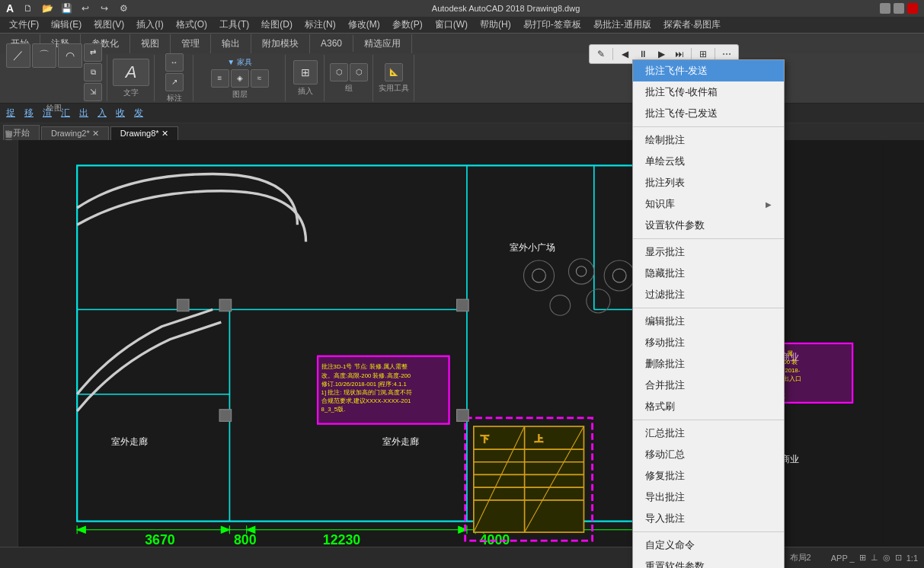  I want to click on group-btn: ⬡, so click(339, 72).